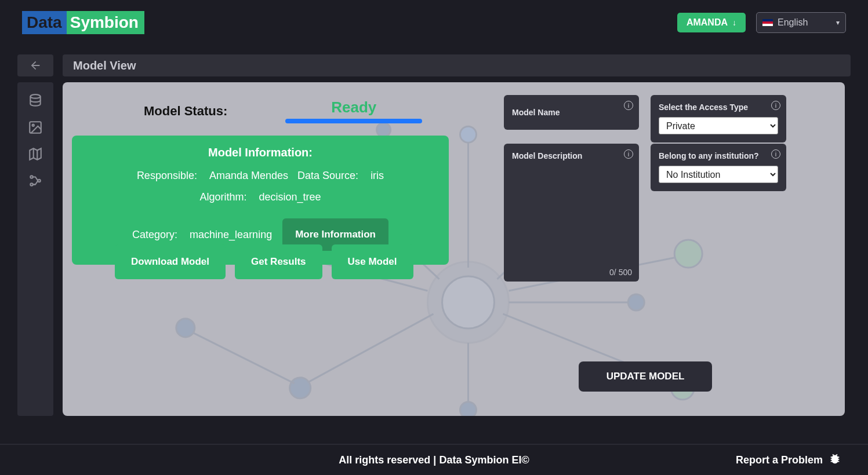 The width and height of the screenshot is (868, 475). I want to click on model-description-input, so click(572, 215).